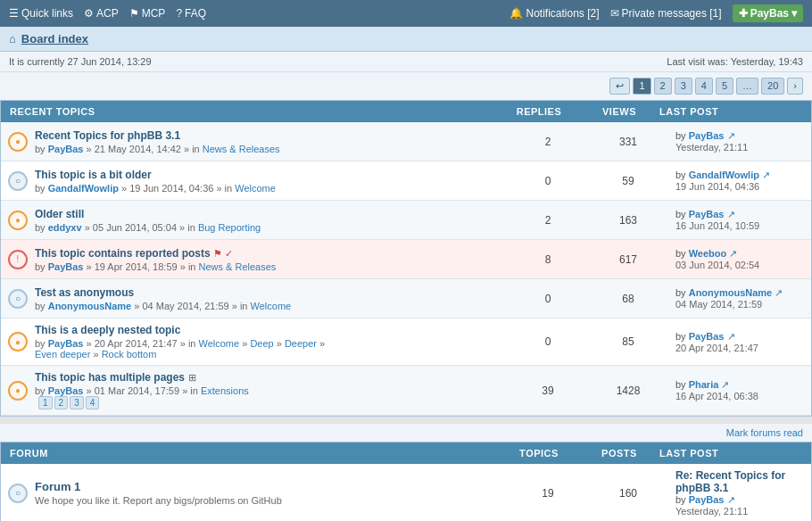 This screenshot has height=521, width=812. Describe the element at coordinates (707, 500) in the screenshot. I see `forum-last-author-1: PayBas` at that location.